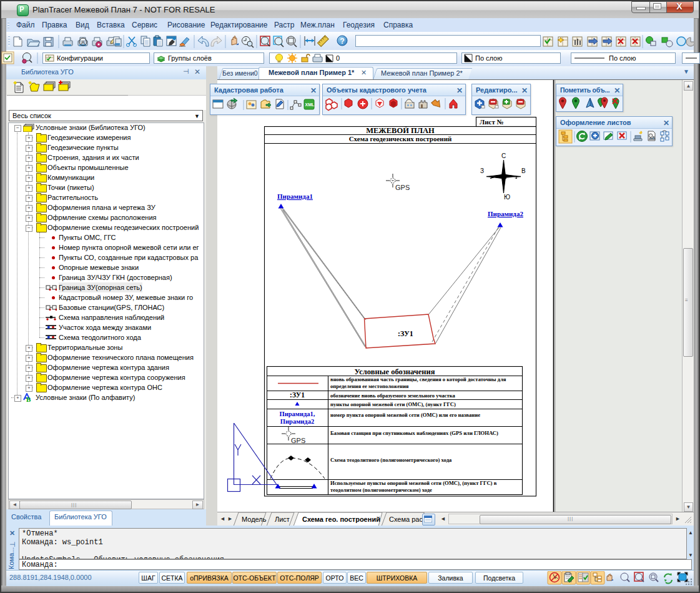 The height and width of the screenshot is (593, 700). Describe the element at coordinates (405, 415) in the screenshot. I see `svg-text:номер пункта опорной межевой с: номер пункта опорной межевой сети (ОМС) …` at that location.